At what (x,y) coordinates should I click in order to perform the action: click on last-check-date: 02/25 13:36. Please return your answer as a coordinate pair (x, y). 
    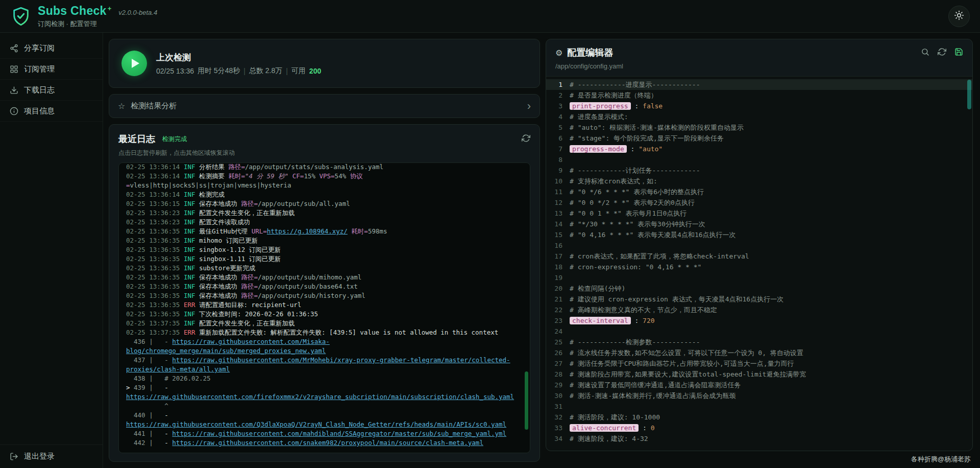
    Looking at the image, I should click on (175, 71).